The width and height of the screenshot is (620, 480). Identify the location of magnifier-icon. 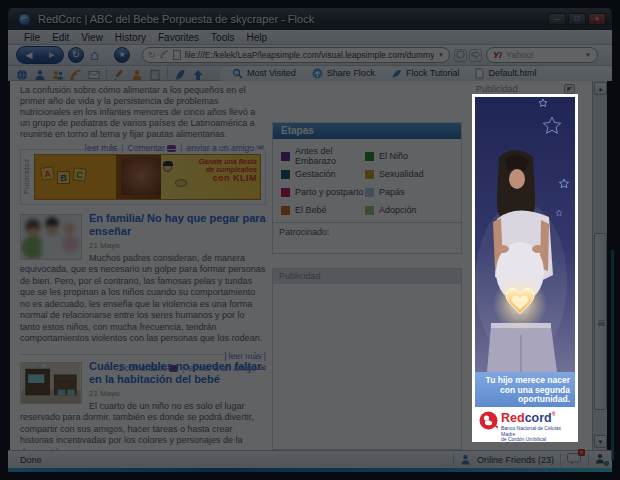
(238, 74).